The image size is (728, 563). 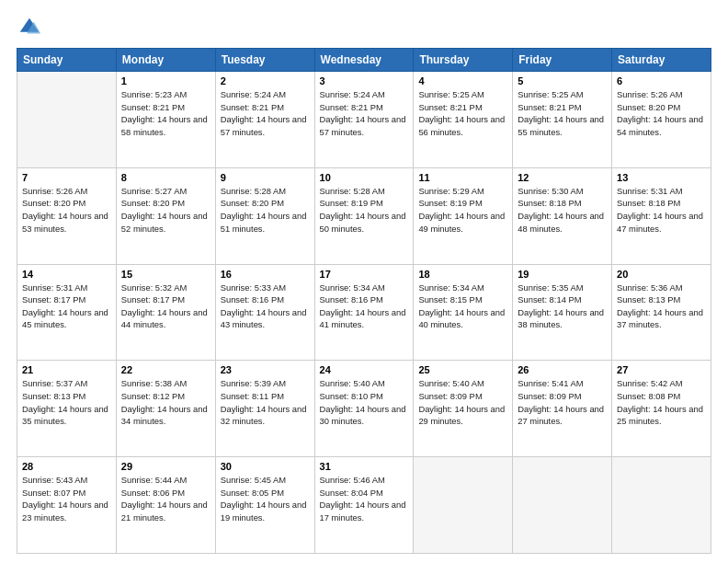 What do you see at coordinates (662, 396) in the screenshot?
I see `sunset-text: Sunset: 8:08 PM` at bounding box center [662, 396].